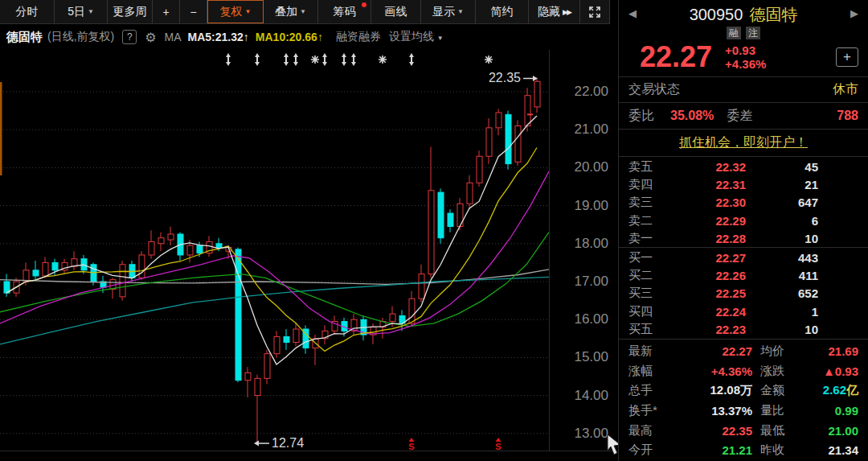 This screenshot has height=461, width=868. What do you see at coordinates (502, 11) in the screenshot?
I see `simple-mode-button: 简约` at bounding box center [502, 11].